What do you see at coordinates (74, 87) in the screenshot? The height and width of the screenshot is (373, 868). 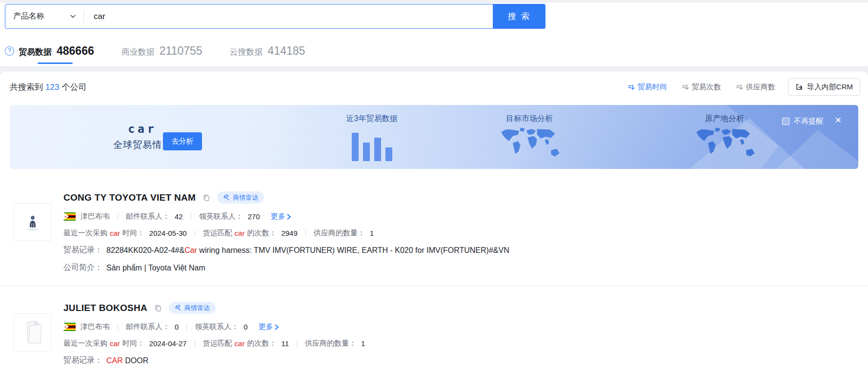 I see `found-suffix: 个公司` at bounding box center [74, 87].